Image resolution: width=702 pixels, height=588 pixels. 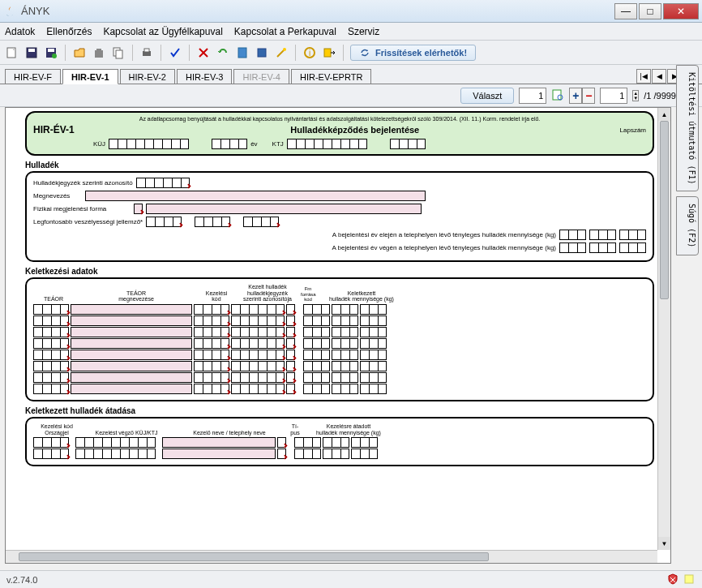 I want to click on wand-icon, so click(x=281, y=53).